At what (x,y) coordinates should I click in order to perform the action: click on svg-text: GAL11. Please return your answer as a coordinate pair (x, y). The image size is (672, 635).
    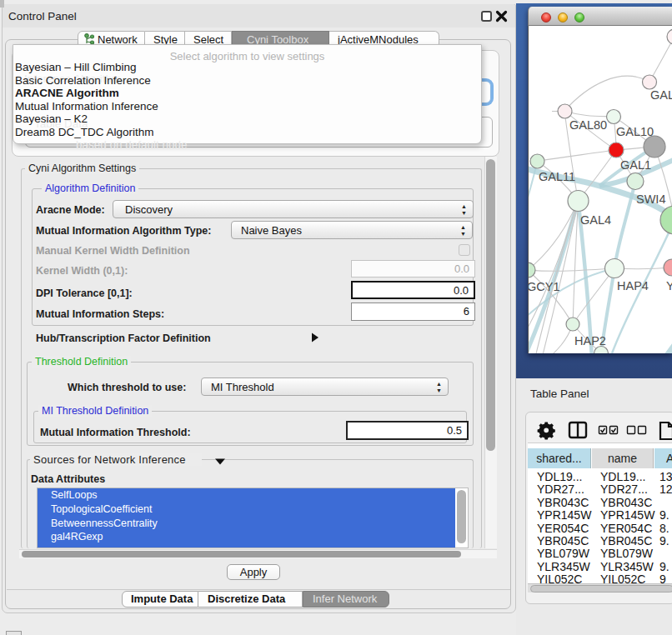
    Looking at the image, I should click on (557, 177).